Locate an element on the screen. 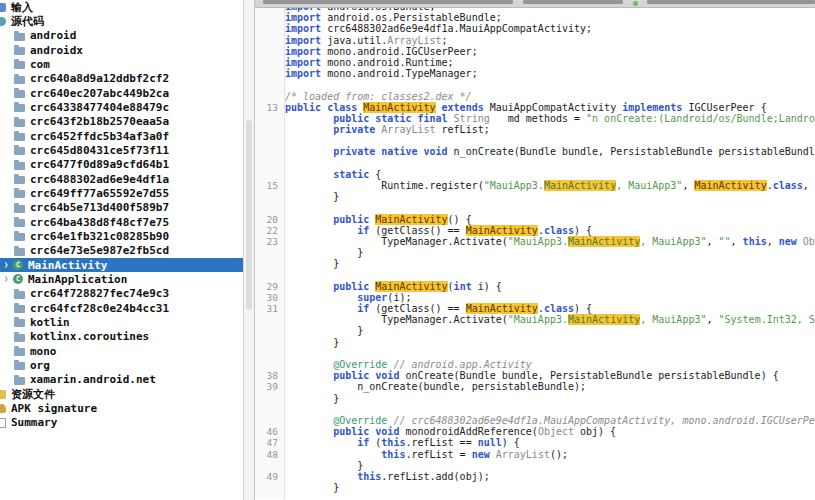  code-text: TypeManager.Activate("MauiApp3.MainActiv… is located at coordinates (550, 320).